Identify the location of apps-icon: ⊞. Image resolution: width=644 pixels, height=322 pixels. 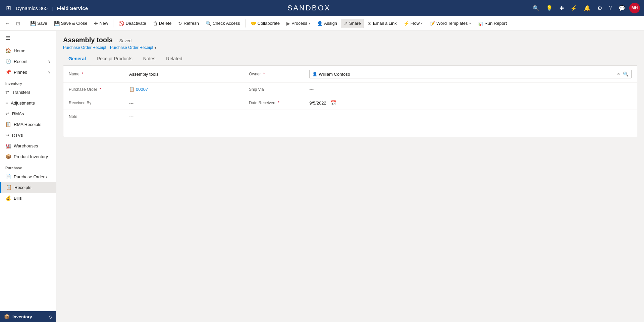
(9, 8).